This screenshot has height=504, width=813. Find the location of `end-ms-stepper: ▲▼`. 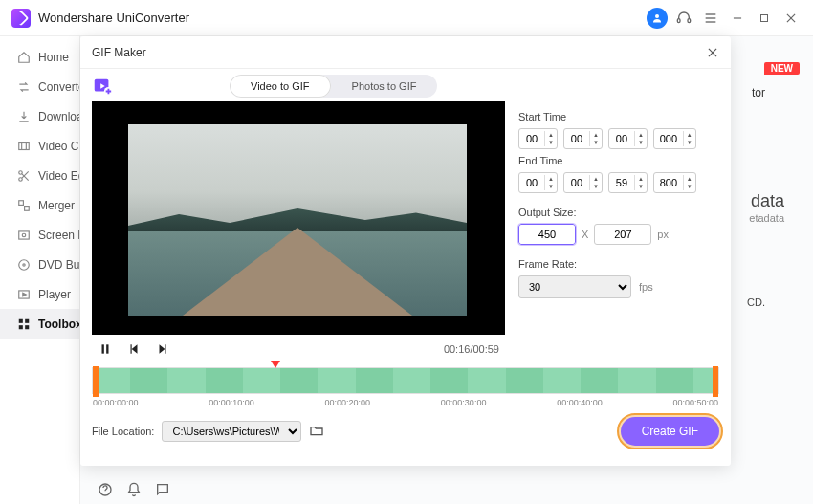

end-ms-stepper: ▲▼ is located at coordinates (675, 183).